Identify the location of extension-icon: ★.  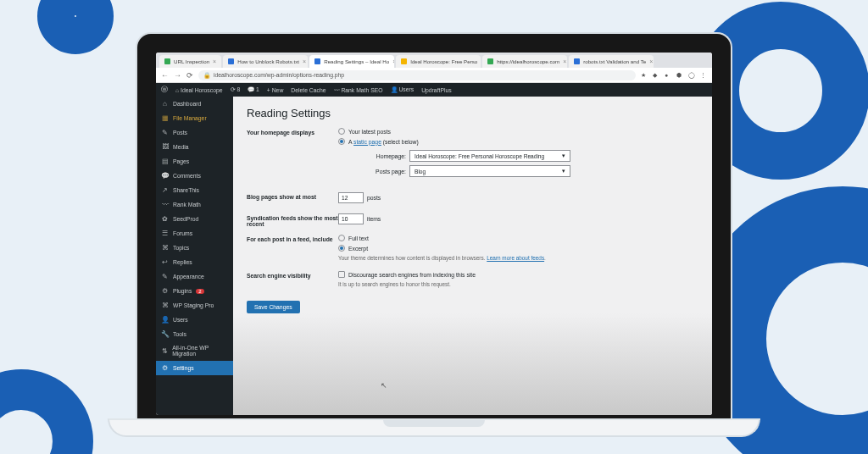
(644, 75).